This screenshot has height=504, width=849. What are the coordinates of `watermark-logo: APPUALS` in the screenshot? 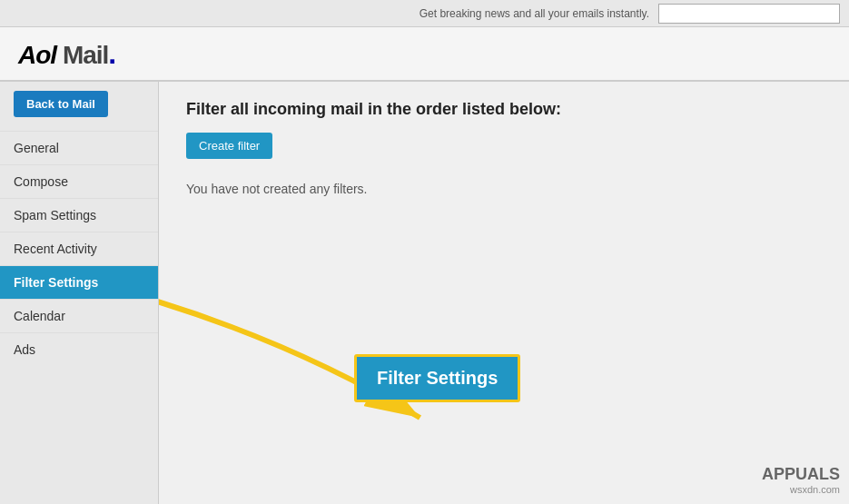 It's located at (801, 474).